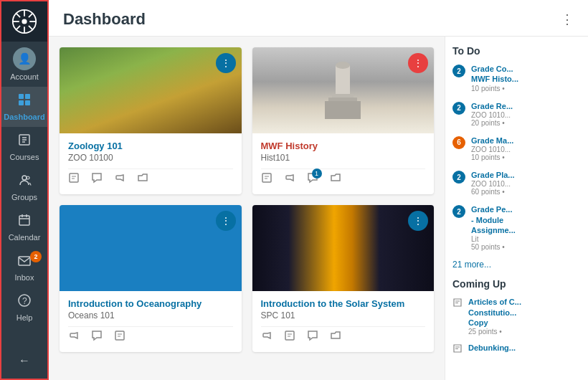  Describe the element at coordinates (526, 123) in the screenshot. I see `todo-points-2: 20 points •` at that location.